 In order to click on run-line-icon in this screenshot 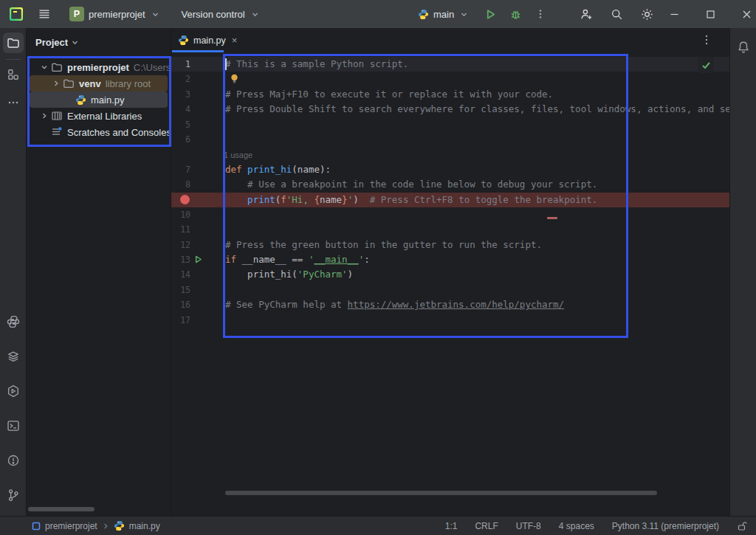, I will do `click(198, 260)`.